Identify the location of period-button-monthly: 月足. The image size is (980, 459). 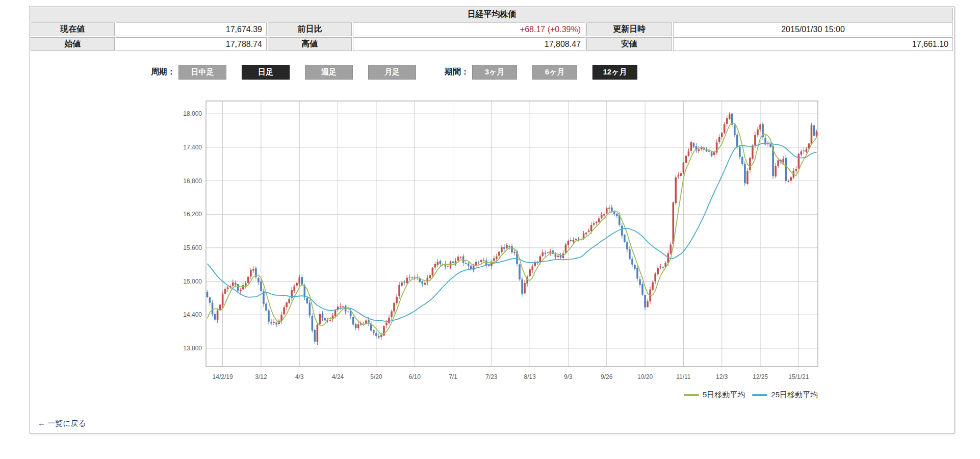
(392, 72).